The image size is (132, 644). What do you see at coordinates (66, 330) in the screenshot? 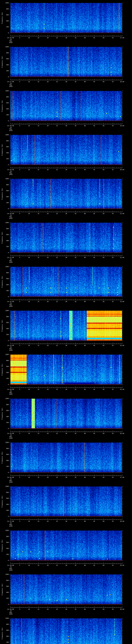
I see `spectrogram-panel-8: Frequency (Hz)0200400600800100014:23:001…` at bounding box center [66, 330].